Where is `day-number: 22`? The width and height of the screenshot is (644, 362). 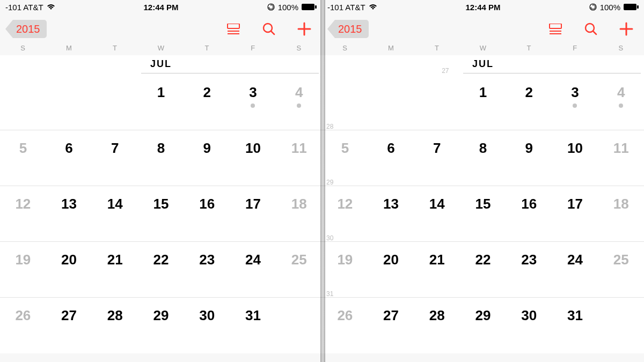 day-number: 22 is located at coordinates (483, 260).